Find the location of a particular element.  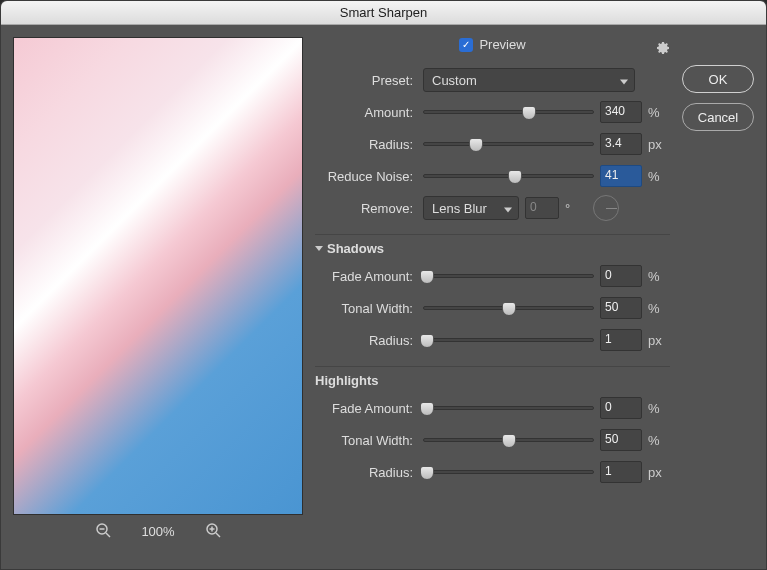

remove-label: Remove: is located at coordinates (369, 208).